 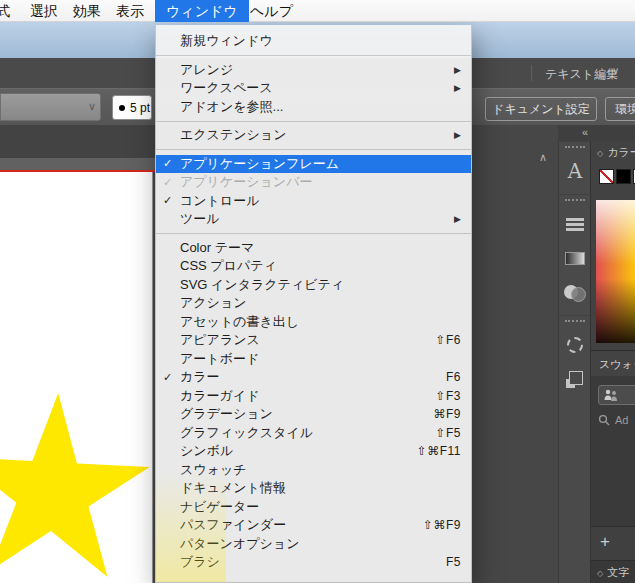 I want to click on divider, so click(x=532, y=73).